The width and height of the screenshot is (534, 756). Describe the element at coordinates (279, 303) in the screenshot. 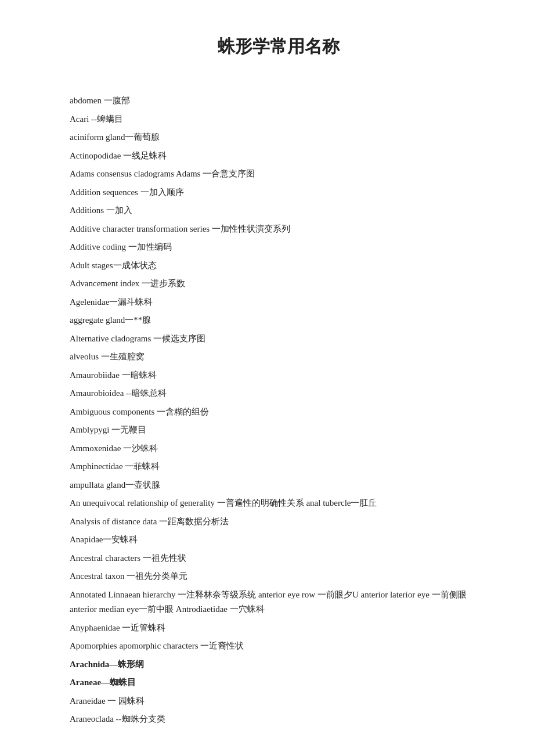

I see `list-item: Agelenidae一漏斗蛛科` at that location.